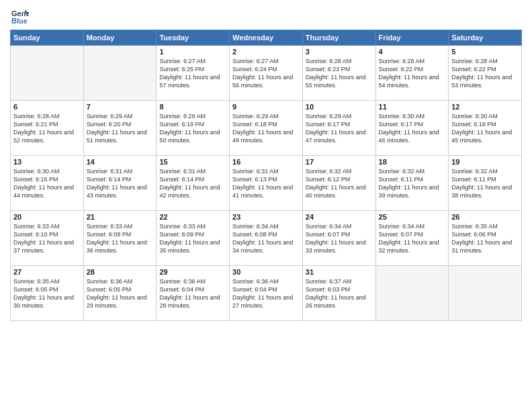 The width and height of the screenshot is (532, 411). Describe the element at coordinates (120, 272) in the screenshot. I see `day-number: 28` at that location.